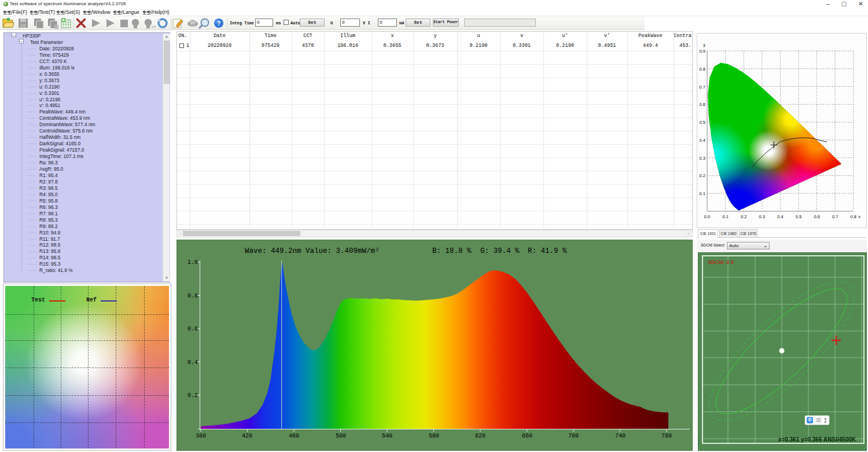 The width and height of the screenshot is (868, 452). Describe the element at coordinates (703, 51) in the screenshot. I see `svg-text: 0.9` at that location.